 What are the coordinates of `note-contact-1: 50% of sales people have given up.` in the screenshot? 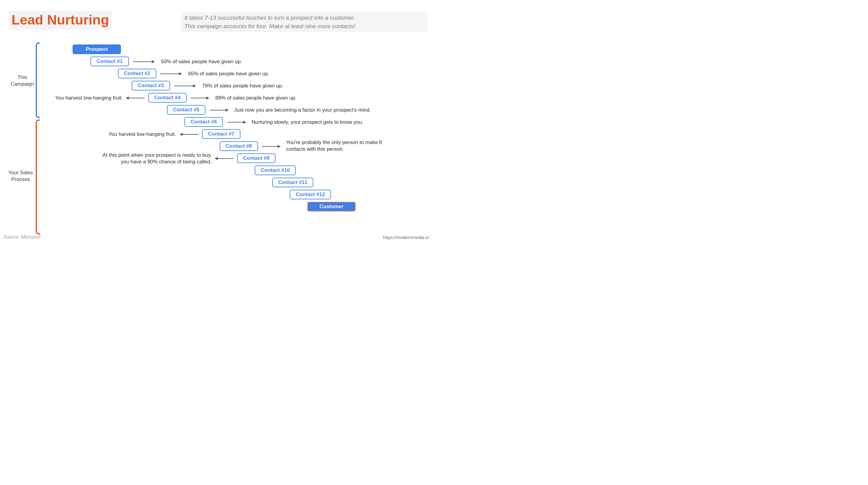 It's located at (202, 62).